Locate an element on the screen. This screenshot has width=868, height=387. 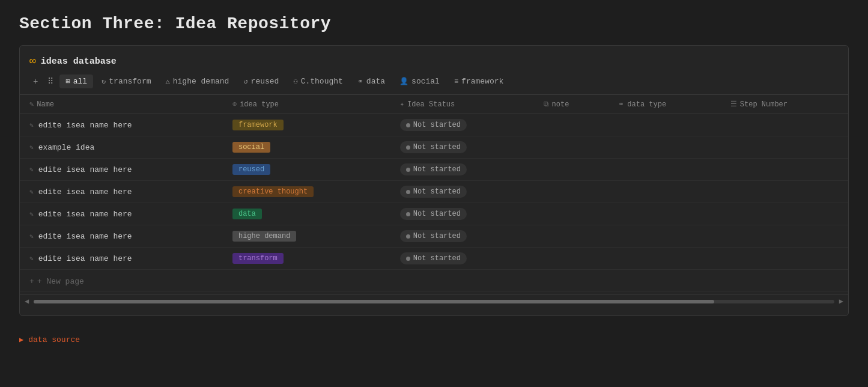
table-row: ✎edite isea name heretransformNot starte… is located at coordinates (434, 258).